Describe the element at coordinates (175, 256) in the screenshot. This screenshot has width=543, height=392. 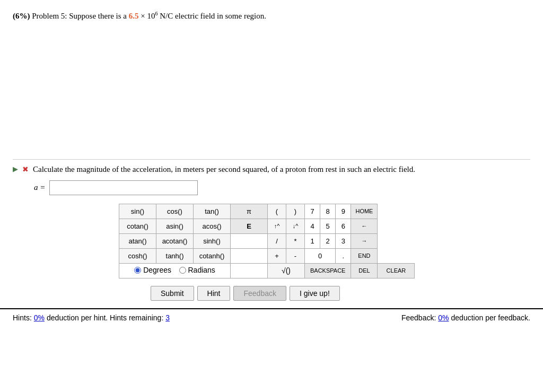
I see `tanh-btn: tanh()` at that location.